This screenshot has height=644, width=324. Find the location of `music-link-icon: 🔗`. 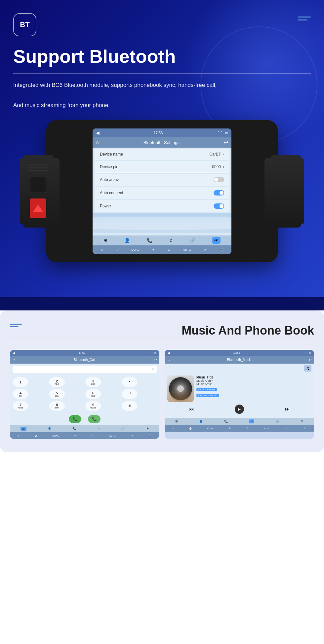

music-link-icon: 🔗 is located at coordinates (278, 421).